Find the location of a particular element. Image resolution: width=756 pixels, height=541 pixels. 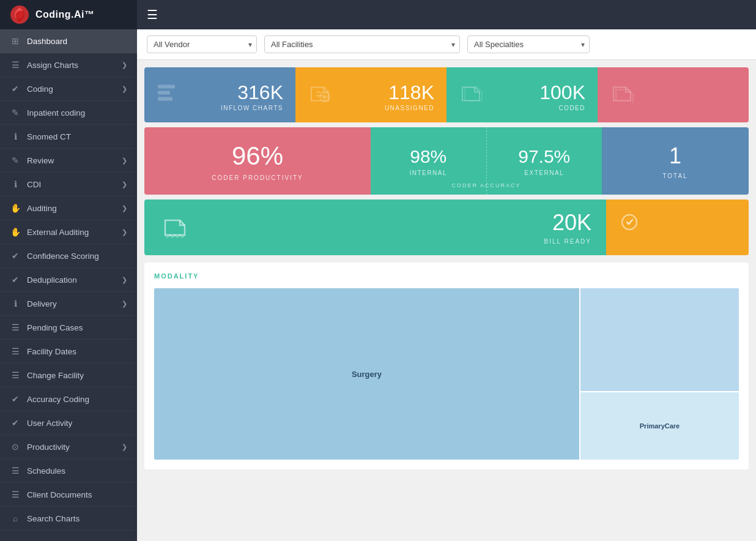

sidebar-item-review: ✎ Review ❯ is located at coordinates (69, 160).